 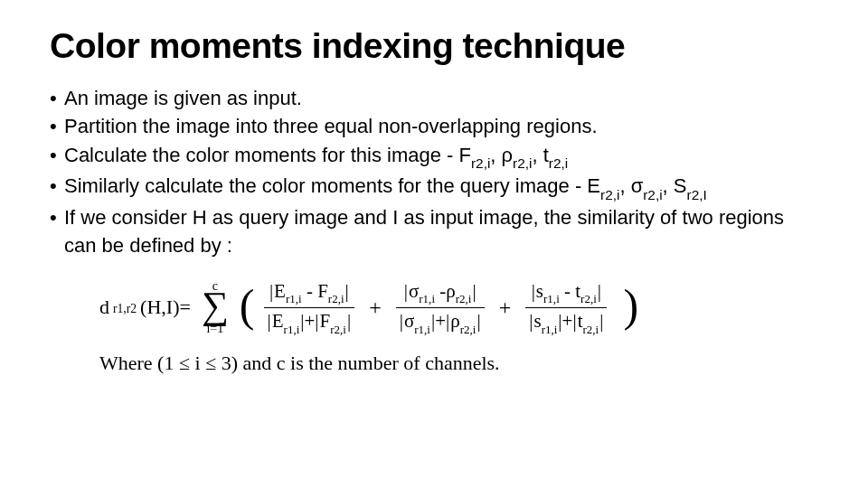 What do you see at coordinates (165, 307) in the screenshot?
I see `text: (H,I)=` at bounding box center [165, 307].